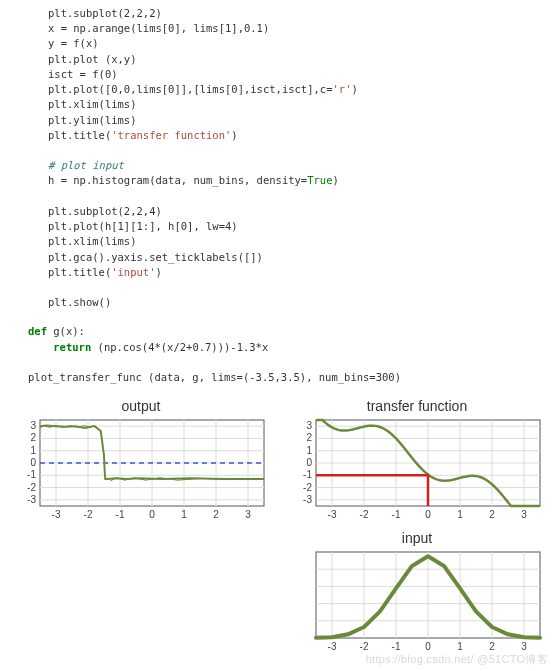  What do you see at coordinates (417, 538) in the screenshot?
I see `chart-title-input: input` at bounding box center [417, 538].